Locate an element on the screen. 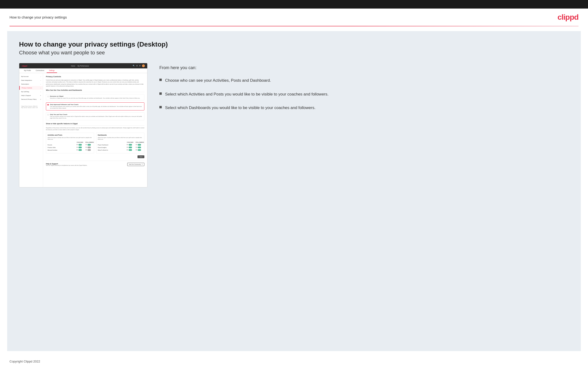 The image size is (588, 367). help-section: Help & Support Visit our Clippd communit… is located at coordinates (95, 163).